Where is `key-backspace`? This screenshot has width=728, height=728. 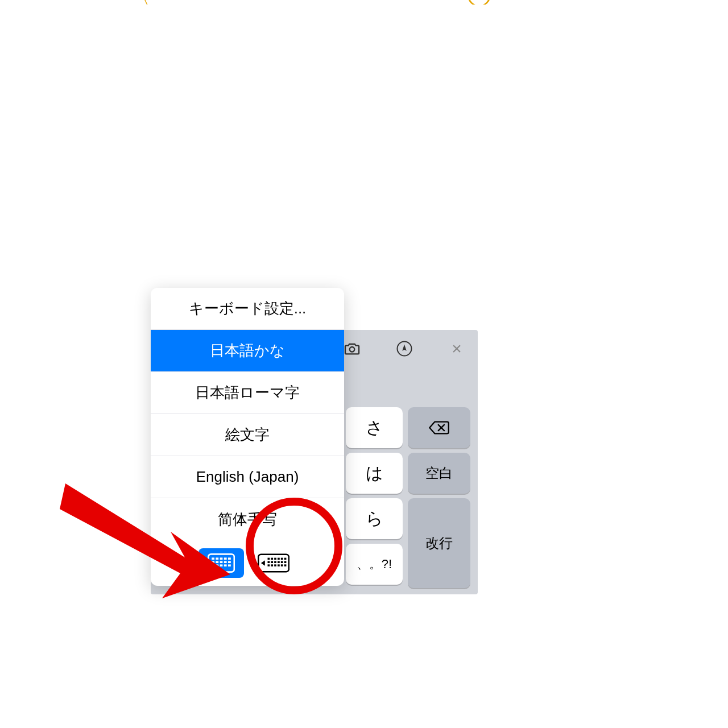 key-backspace is located at coordinates (439, 428).